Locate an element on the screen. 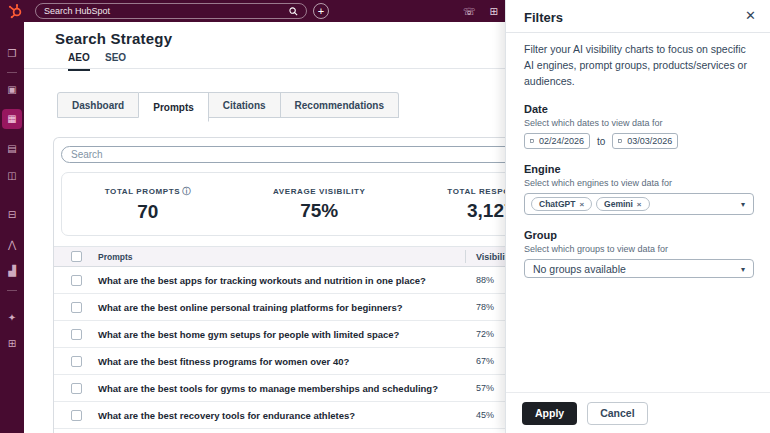 This screenshot has height=433, width=770. column-header-prompts: Prompts is located at coordinates (282, 257).